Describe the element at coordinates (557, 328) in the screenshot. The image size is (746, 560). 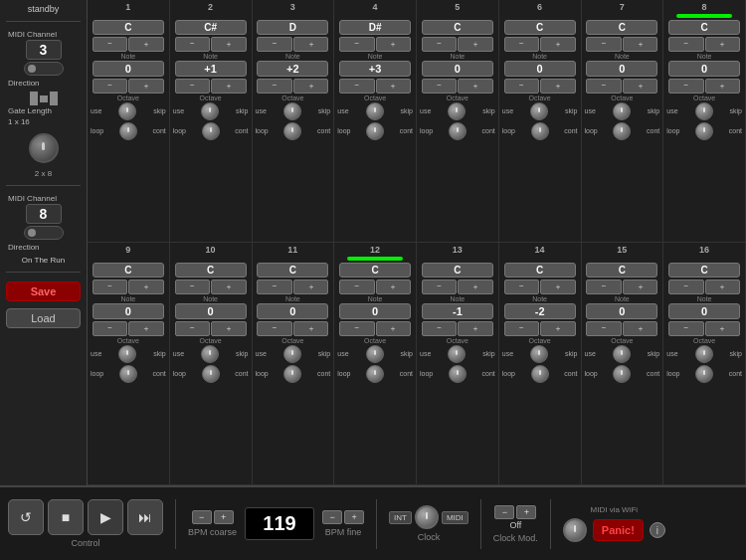
I see `octave-plus-r2-14: ＋` at that location.